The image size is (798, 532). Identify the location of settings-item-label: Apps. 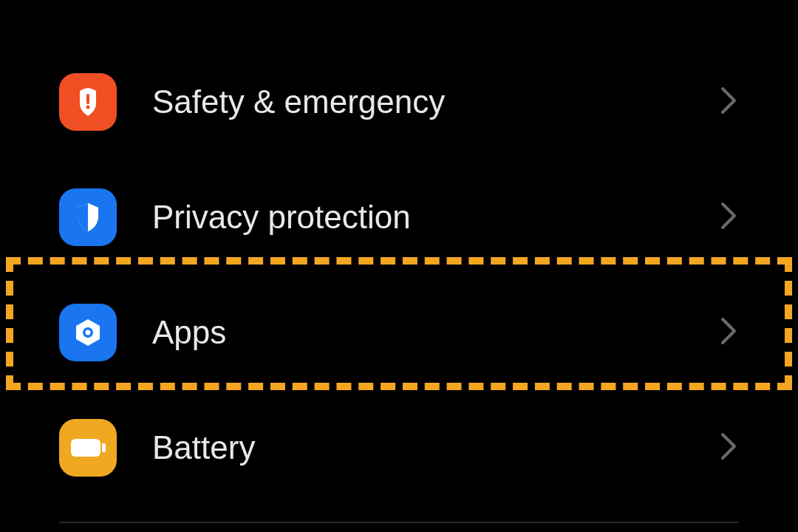
(435, 332).